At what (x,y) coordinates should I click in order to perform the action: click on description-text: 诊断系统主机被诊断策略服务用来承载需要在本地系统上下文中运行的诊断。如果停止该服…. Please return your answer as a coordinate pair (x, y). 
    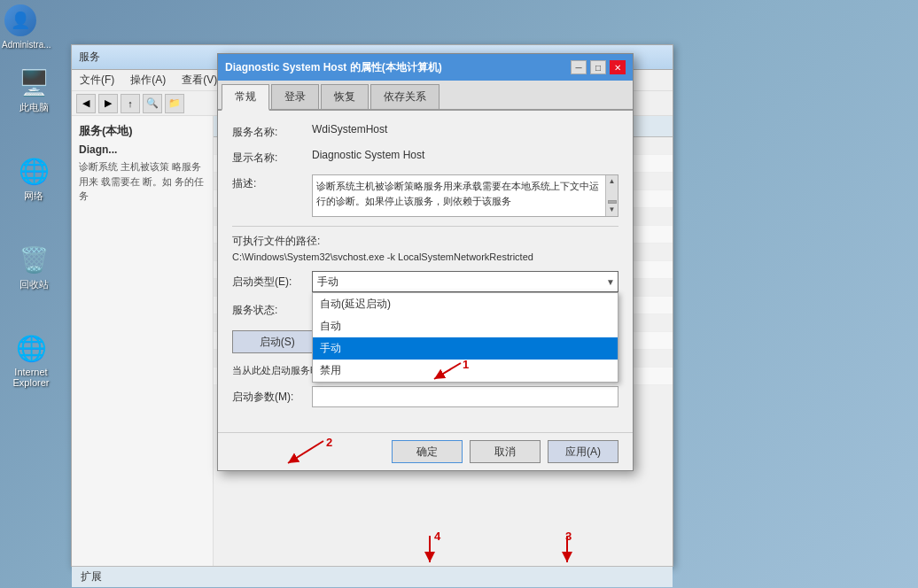
    Looking at the image, I should click on (465, 193).